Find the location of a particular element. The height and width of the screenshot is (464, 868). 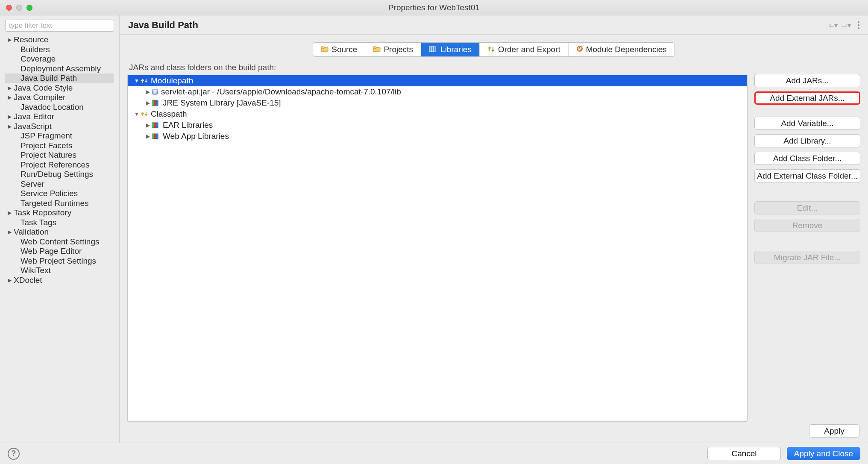

sidebar-item-task-tags: ▶Task Tags is located at coordinates (60, 223).